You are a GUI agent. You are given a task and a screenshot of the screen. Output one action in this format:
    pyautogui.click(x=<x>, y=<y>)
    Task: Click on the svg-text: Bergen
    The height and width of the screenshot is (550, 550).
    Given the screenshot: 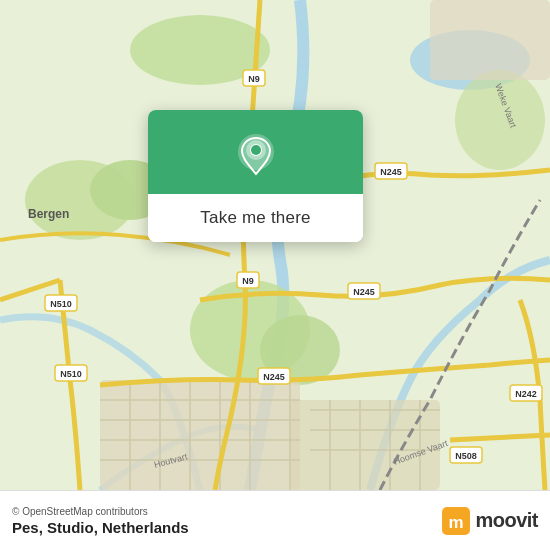 What is the action you would take?
    pyautogui.click(x=48, y=214)
    